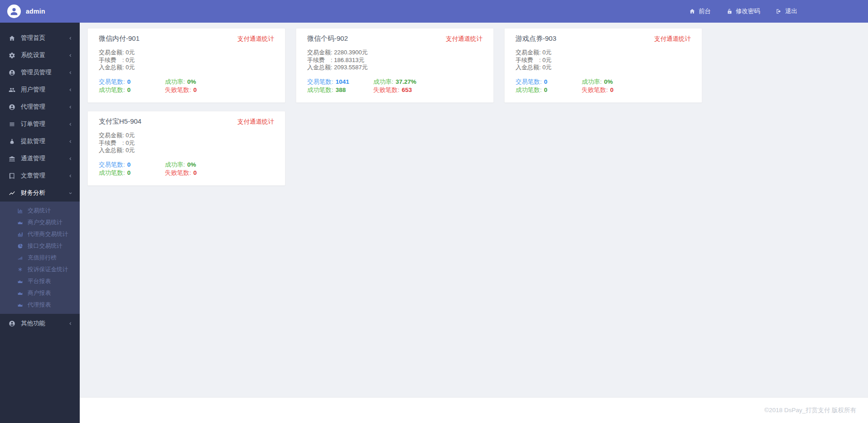 The image size is (868, 423). I want to click on sidebar-subitem-agent-transaction-stats: 代理商交易统计, so click(40, 234).